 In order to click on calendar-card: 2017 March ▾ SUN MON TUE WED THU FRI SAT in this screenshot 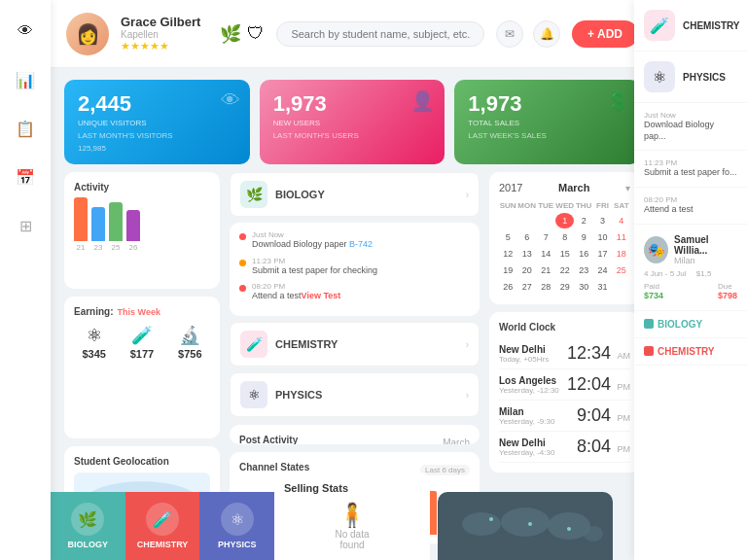, I will do `click(564, 238)`.